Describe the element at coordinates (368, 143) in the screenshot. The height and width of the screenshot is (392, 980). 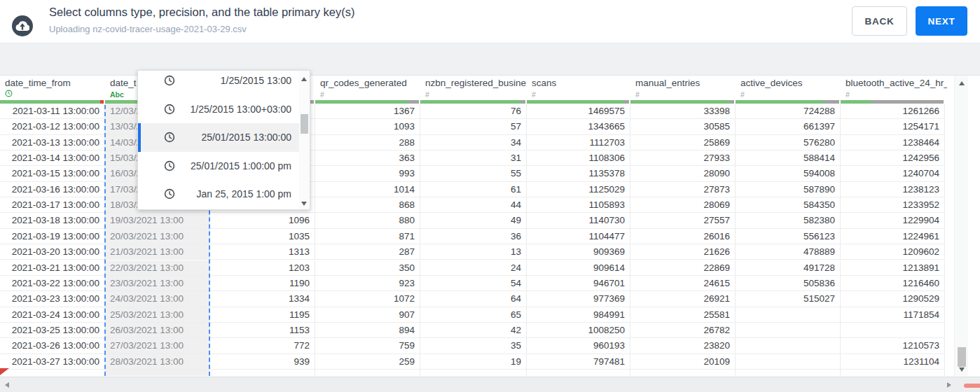
I see `table-cell: 288` at that location.